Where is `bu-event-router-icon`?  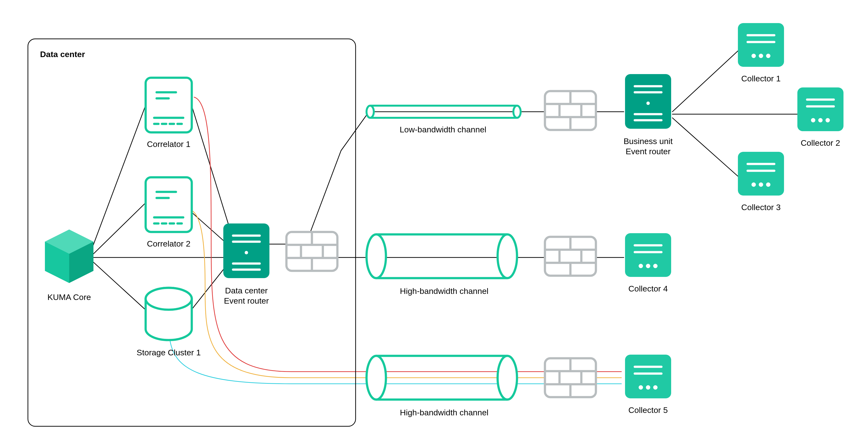
bu-event-router-icon is located at coordinates (648, 101).